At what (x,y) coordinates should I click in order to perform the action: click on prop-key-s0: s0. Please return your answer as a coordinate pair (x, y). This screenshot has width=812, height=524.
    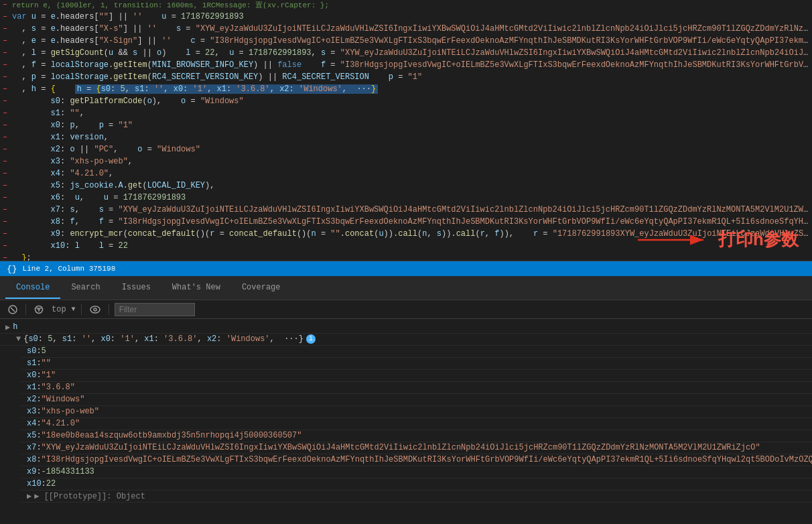
    Looking at the image, I should click on (31, 351).